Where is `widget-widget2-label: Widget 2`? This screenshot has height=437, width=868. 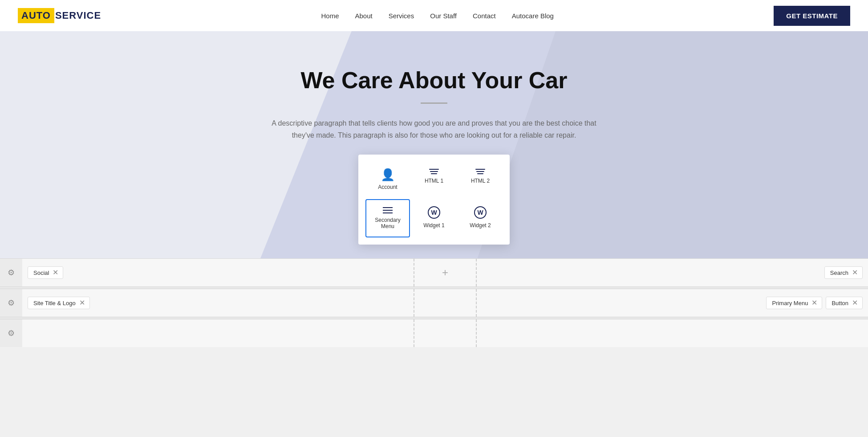
widget-widget2-label: Widget 2 is located at coordinates (480, 225).